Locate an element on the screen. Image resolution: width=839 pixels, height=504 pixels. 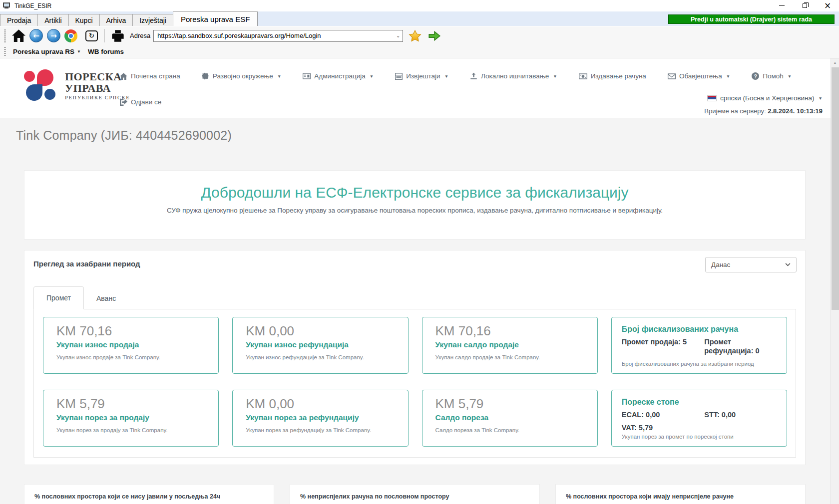
bookmark-poreska-uprava-rs: Poreska uprava RS ▼ is located at coordinates (47, 52).